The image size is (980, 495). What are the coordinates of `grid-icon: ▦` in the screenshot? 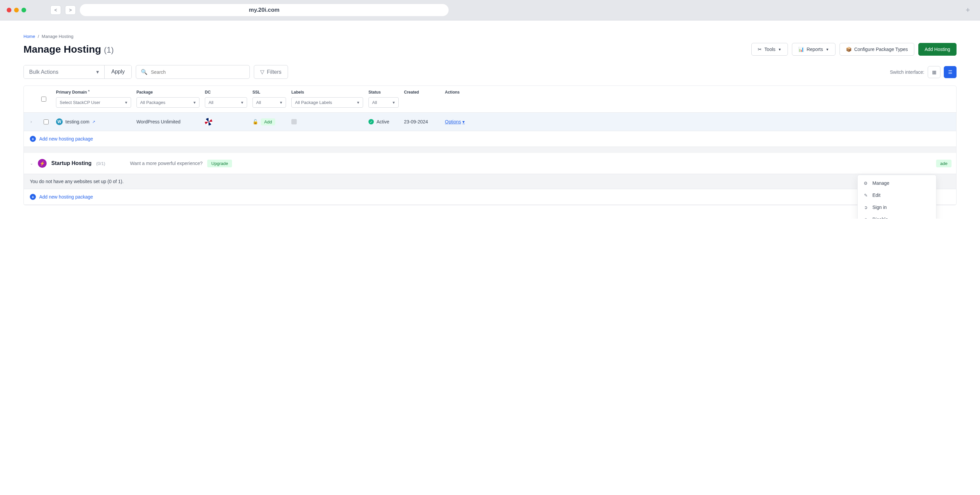 It's located at (934, 72).